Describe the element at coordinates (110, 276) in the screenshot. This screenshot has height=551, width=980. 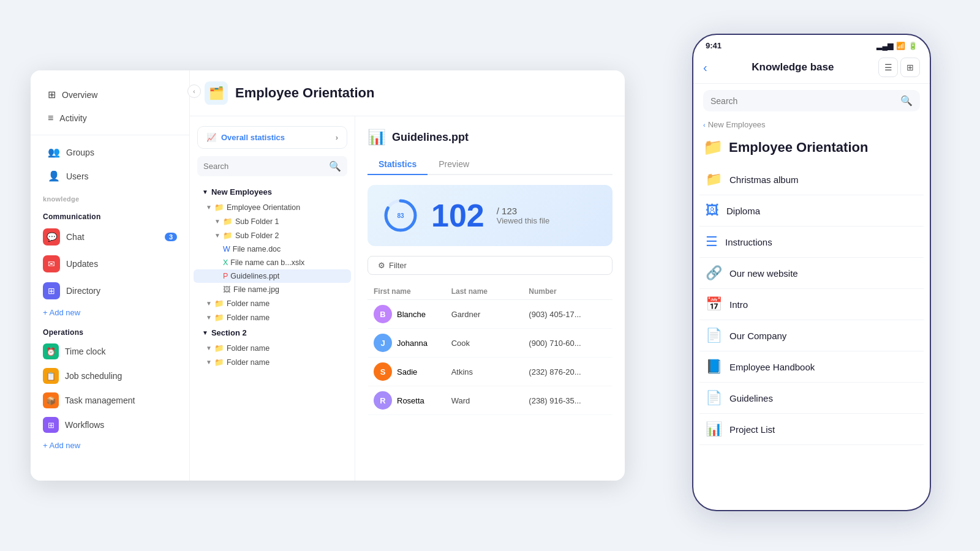
I see `sidebar: ⊞ Overview ≡ Activity 👥 Groups 👤 Users k…` at that location.